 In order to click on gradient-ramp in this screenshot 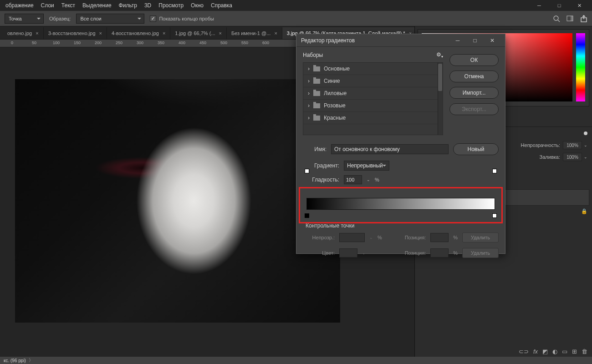, I will do `click(401, 204)`.